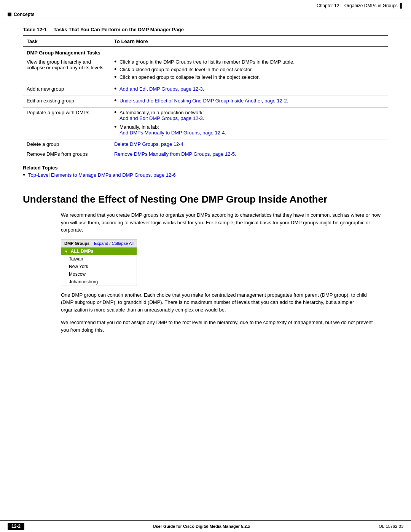 Image resolution: width=411 pixels, height=532 pixels. Describe the element at coordinates (221, 302) in the screenshot. I see `body-paragraph-2: One DMP group can contain another. Each …` at that location.